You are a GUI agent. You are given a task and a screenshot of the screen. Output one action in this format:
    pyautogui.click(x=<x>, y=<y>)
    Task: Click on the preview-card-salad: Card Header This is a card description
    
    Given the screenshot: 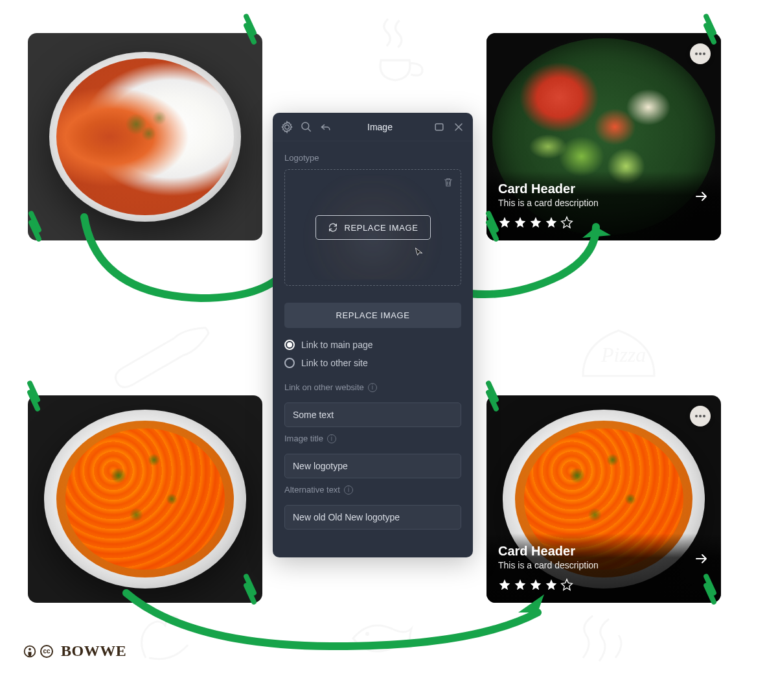 What is the action you would take?
    pyautogui.click(x=604, y=137)
    